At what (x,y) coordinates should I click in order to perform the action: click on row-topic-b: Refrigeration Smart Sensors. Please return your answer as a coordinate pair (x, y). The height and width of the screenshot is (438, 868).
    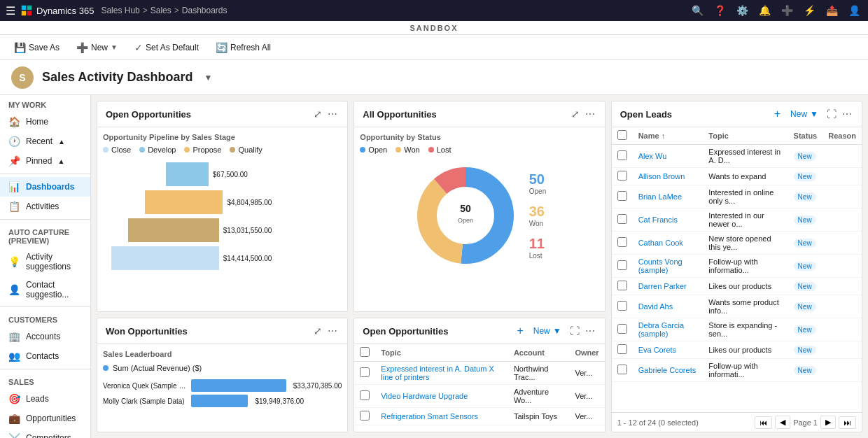
    Looking at the image, I should click on (442, 417).